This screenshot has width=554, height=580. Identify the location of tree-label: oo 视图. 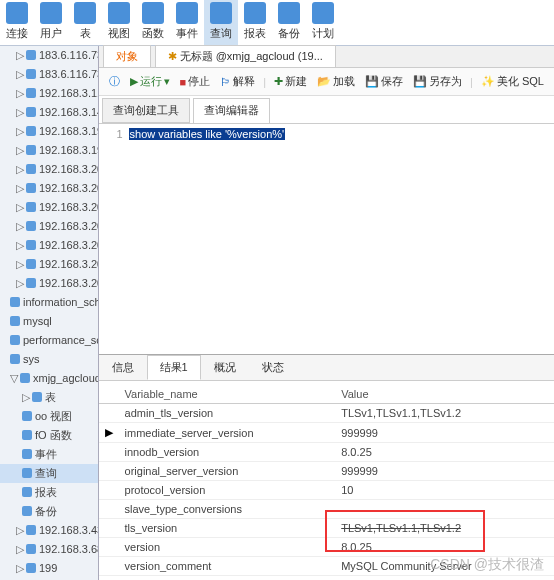
(54, 416).